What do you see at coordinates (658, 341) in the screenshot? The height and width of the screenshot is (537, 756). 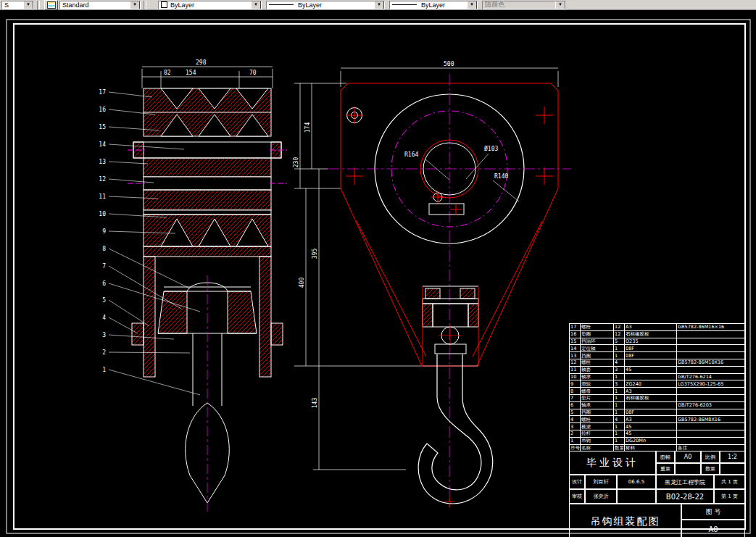 I see `bom-row: 15 挡油环 5 Q235` at bounding box center [658, 341].